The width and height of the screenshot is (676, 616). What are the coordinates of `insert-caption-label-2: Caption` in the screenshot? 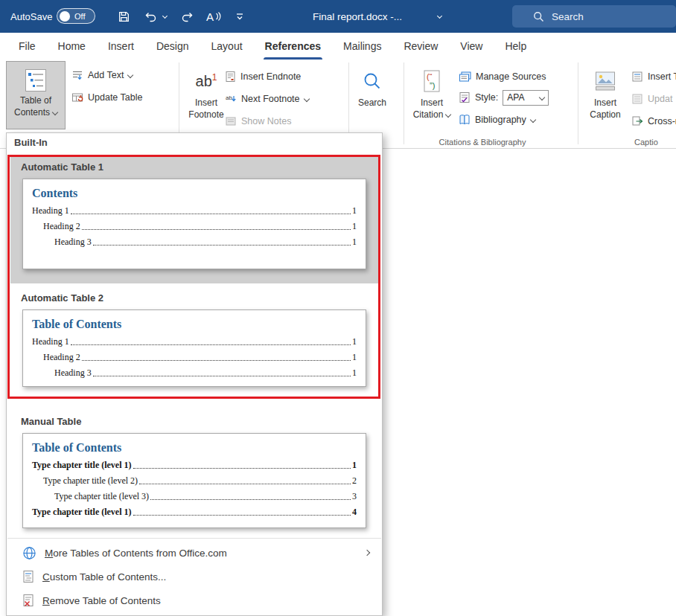 It's located at (605, 115).